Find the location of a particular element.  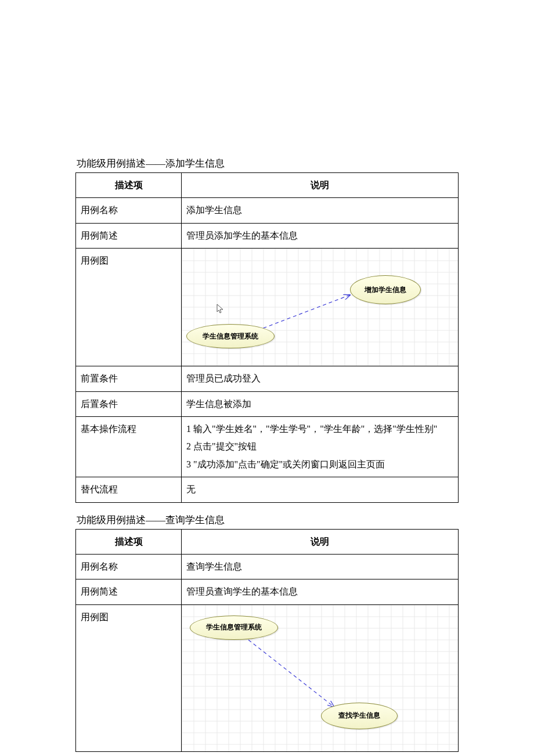

cell-post-label: 后置条件 is located at coordinates (129, 404).